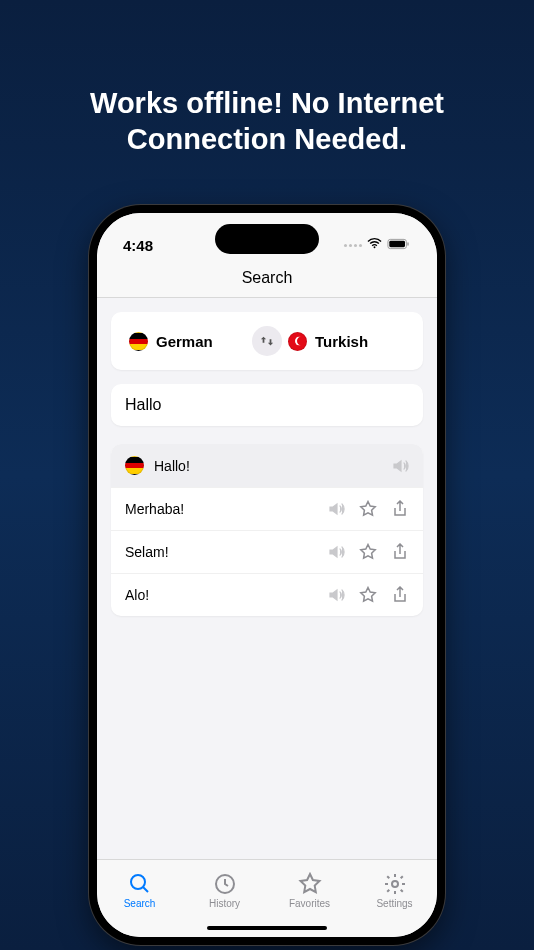 The height and width of the screenshot is (950, 534). Describe the element at coordinates (342, 342) in the screenshot. I see `target-language-label: Turkish` at that location.